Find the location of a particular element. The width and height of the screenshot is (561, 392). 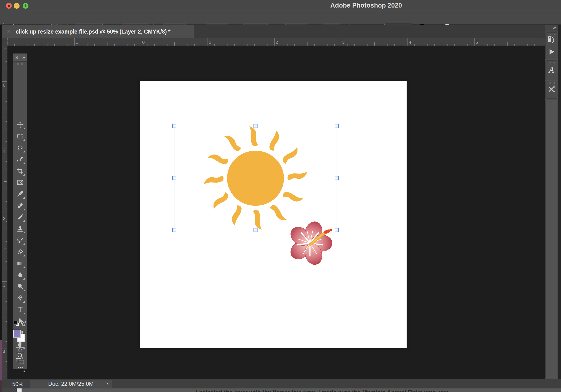

horizontal-ruler: 1012345 is located at coordinates (276, 42).